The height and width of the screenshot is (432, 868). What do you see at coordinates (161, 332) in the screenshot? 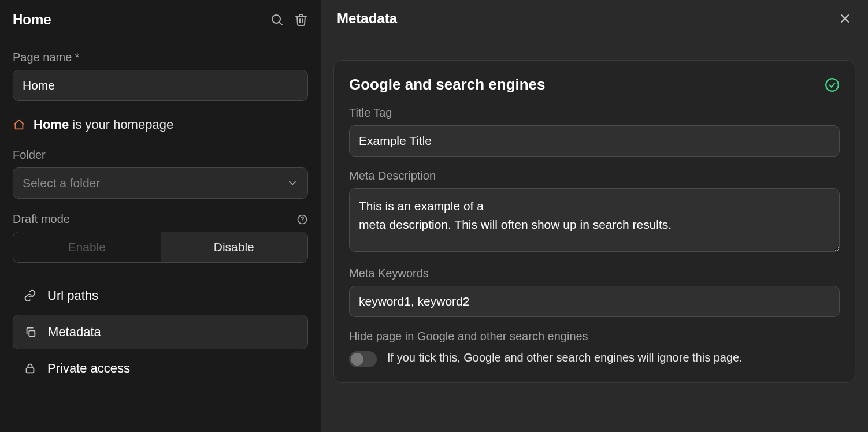
I see `nav-list: Url paths Metadata Private access` at bounding box center [161, 332].